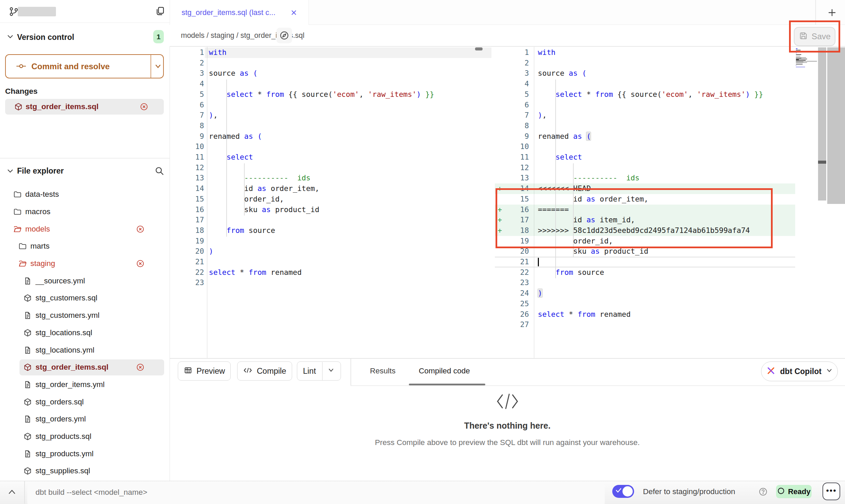 This screenshot has width=845, height=504. Describe the element at coordinates (85, 350) in the screenshot. I see `explorer-item-stg_locations.yml: stg_locations.yml` at that location.